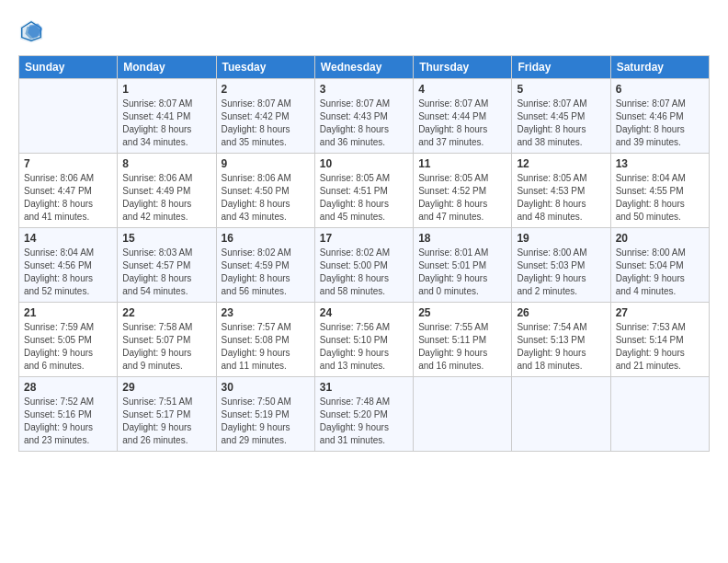  What do you see at coordinates (166, 347) in the screenshot?
I see `day-info: Sunrise: 7:58 AMSunset: 5:07 PMDaylight:…` at bounding box center [166, 347].